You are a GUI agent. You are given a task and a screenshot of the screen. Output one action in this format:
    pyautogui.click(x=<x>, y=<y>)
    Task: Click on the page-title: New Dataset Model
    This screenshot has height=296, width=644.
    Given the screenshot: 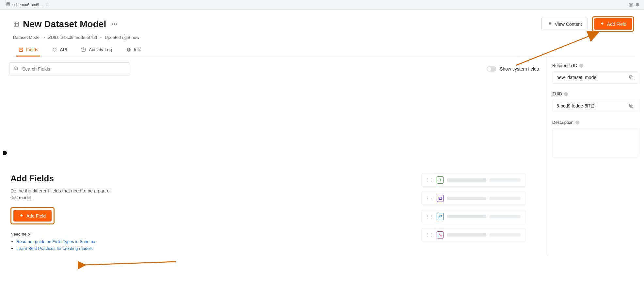 What is the action you would take?
    pyautogui.click(x=65, y=24)
    